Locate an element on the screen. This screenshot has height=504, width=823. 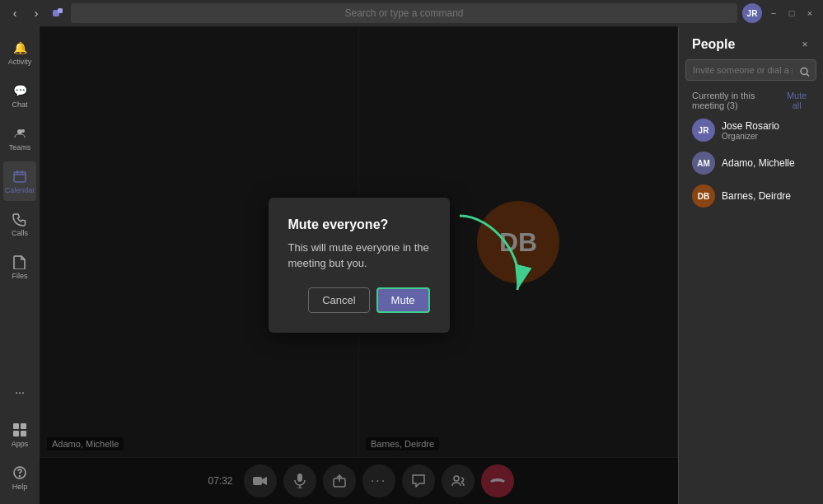
close-button: × is located at coordinates (810, 13).